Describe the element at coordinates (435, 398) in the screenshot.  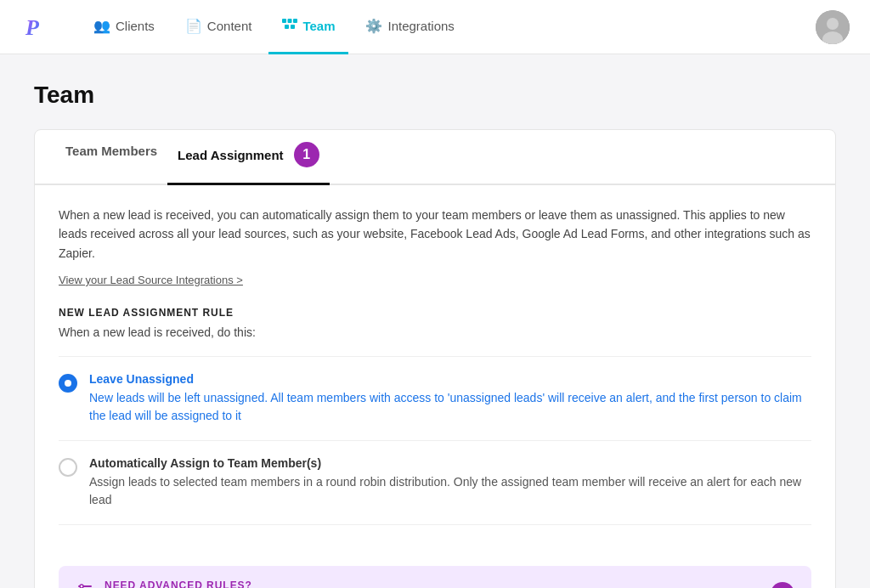
I see `option-leave-unassigned: Leave Unassigned New leads will be left …` at that location.